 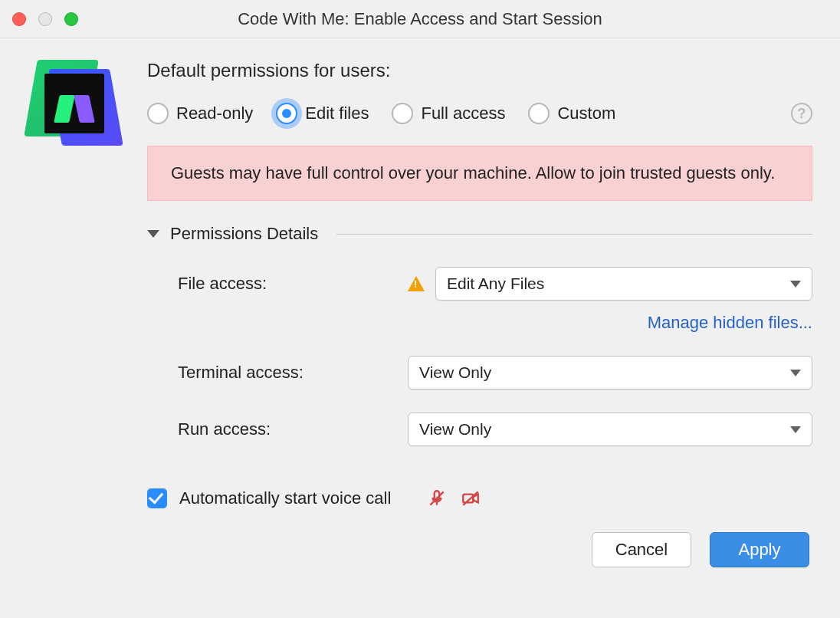 I want to click on terminal-access-label: Terminal access:, so click(x=285, y=373).